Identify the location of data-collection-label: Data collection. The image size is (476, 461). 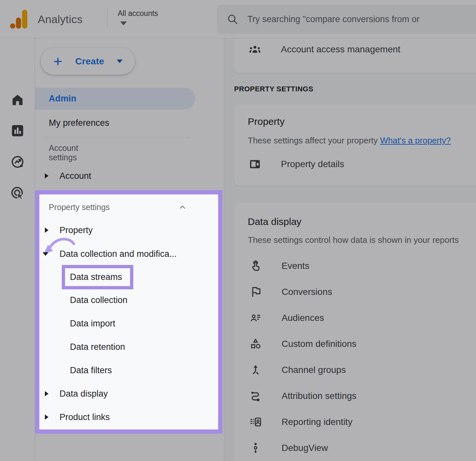
(99, 300).